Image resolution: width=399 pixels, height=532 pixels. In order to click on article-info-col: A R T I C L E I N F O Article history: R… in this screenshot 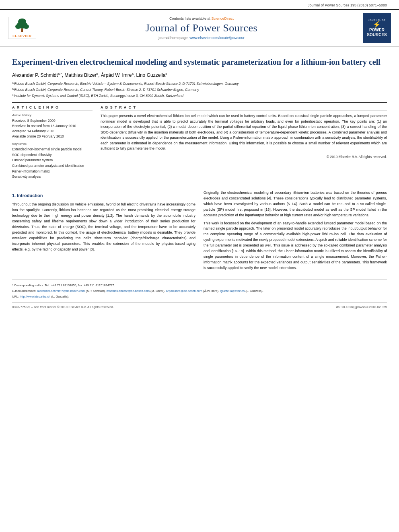, I will do `click(52, 142)`.